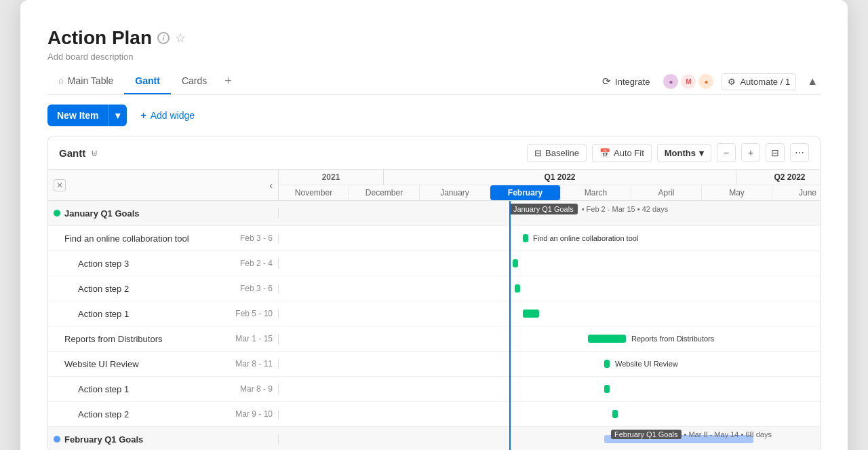  What do you see at coordinates (79, 153) in the screenshot?
I see `gantt-title-area: Gantt ⊍` at bounding box center [79, 153].